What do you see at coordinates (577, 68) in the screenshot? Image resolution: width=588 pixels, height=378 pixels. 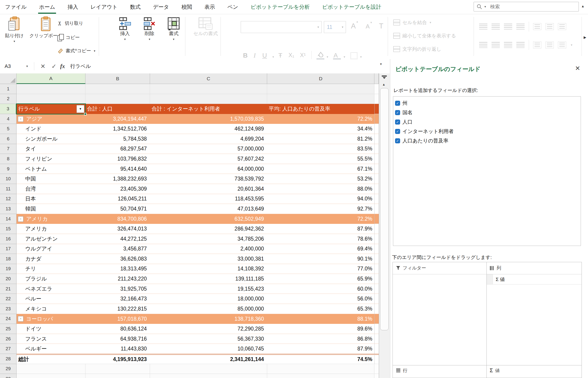 I see `close-icon: ✕` at bounding box center [577, 68].